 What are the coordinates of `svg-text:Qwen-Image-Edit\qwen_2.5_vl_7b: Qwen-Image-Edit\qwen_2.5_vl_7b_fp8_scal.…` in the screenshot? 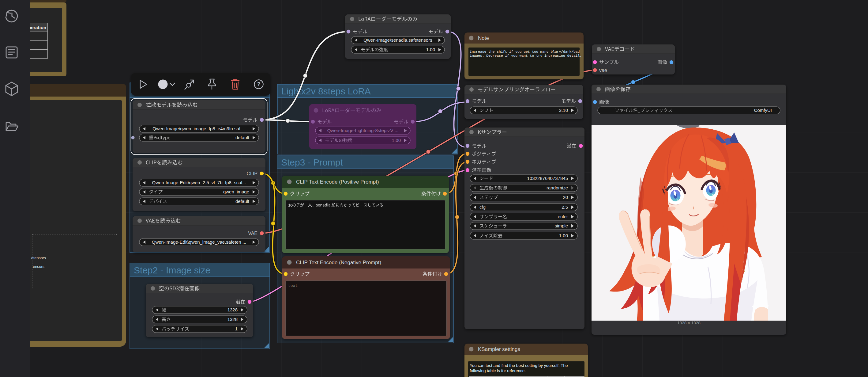 It's located at (199, 183).